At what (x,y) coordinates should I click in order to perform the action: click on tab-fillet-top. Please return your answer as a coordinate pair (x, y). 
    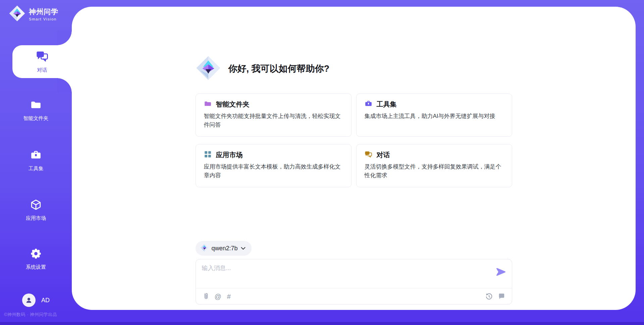
    Looking at the image, I should click on (64, 38).